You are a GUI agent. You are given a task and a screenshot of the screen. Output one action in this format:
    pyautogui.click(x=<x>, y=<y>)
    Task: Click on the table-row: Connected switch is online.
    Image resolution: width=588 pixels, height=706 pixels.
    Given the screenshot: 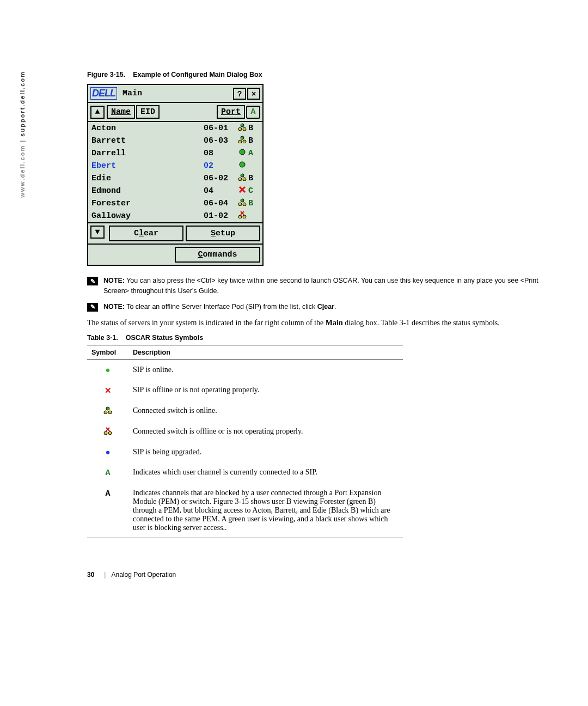 What is the action you would take?
    pyautogui.click(x=245, y=411)
    